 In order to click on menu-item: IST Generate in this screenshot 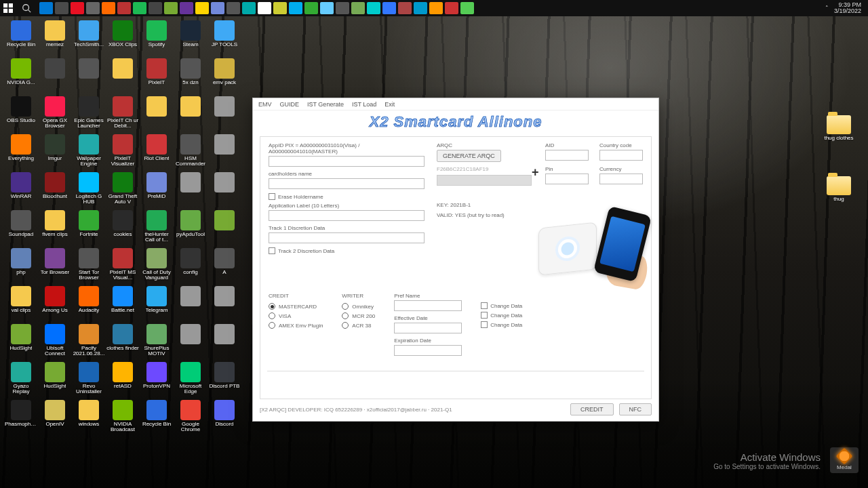, I will do `click(326, 104)`.